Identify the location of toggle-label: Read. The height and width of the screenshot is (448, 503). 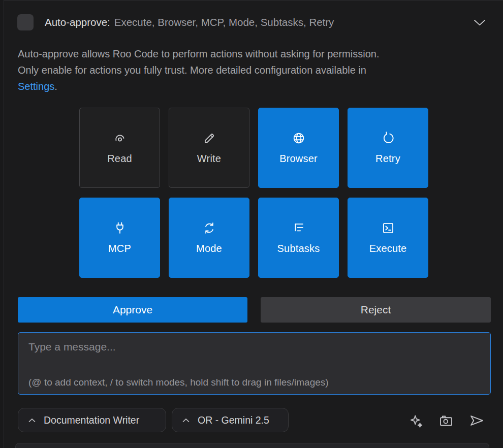
(120, 158).